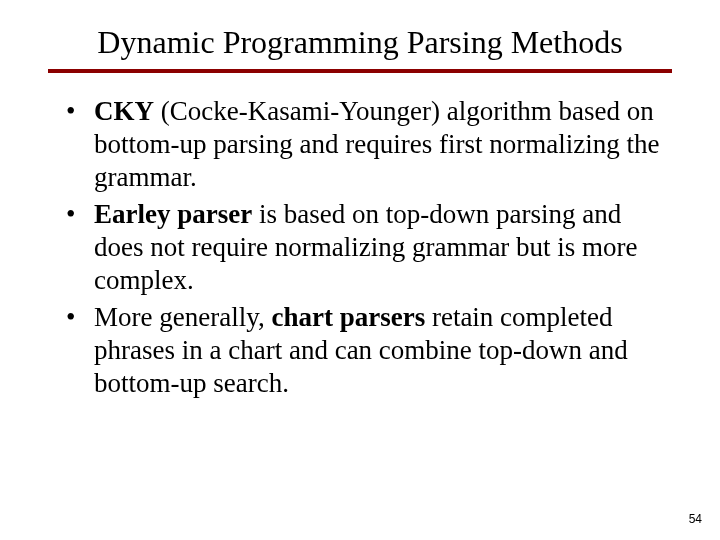  Describe the element at coordinates (348, 317) in the screenshot. I see `bullet-bold: chart parsers` at that location.